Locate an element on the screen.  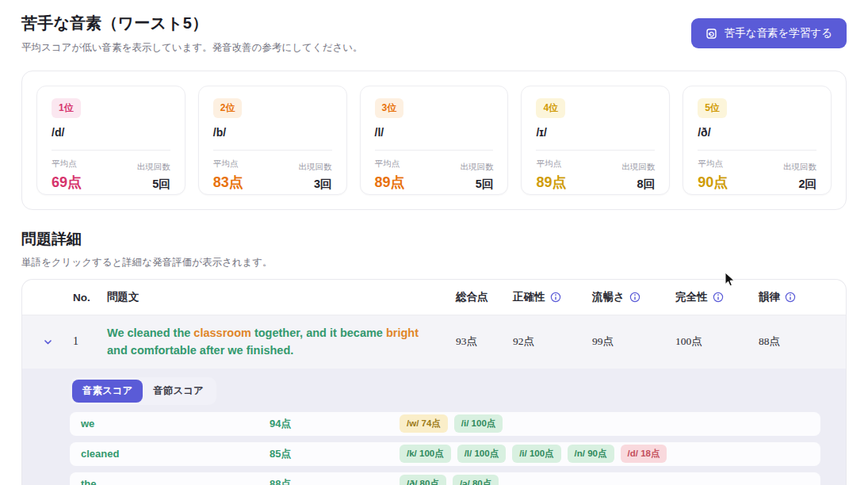
rank-badge: 2位 is located at coordinates (228, 108).